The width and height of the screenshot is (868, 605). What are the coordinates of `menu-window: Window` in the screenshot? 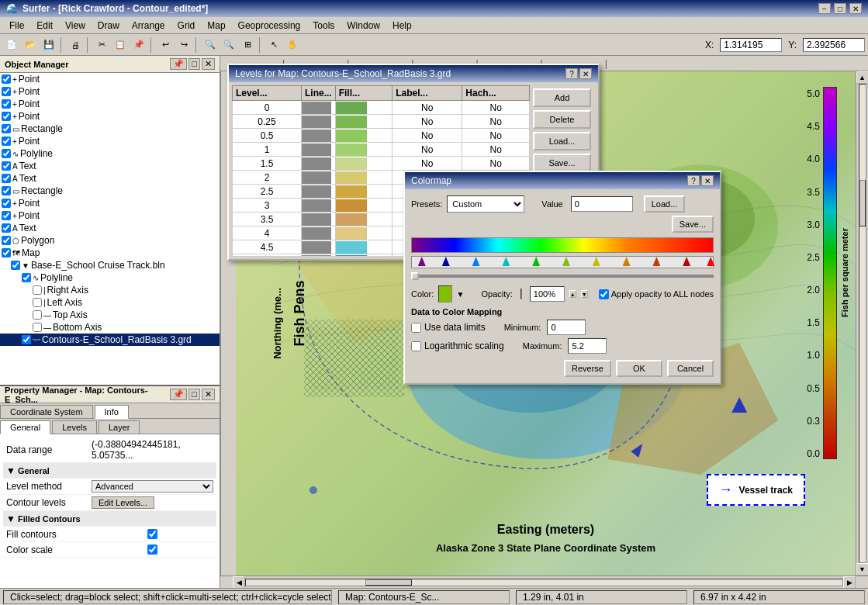 It's located at (363, 26).